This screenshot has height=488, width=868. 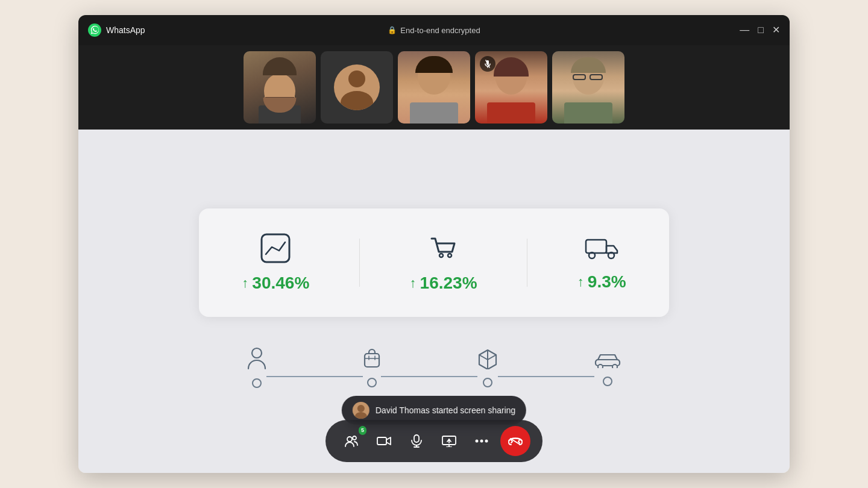 What do you see at coordinates (434, 368) in the screenshot?
I see `pipeline-row` at bounding box center [434, 368].